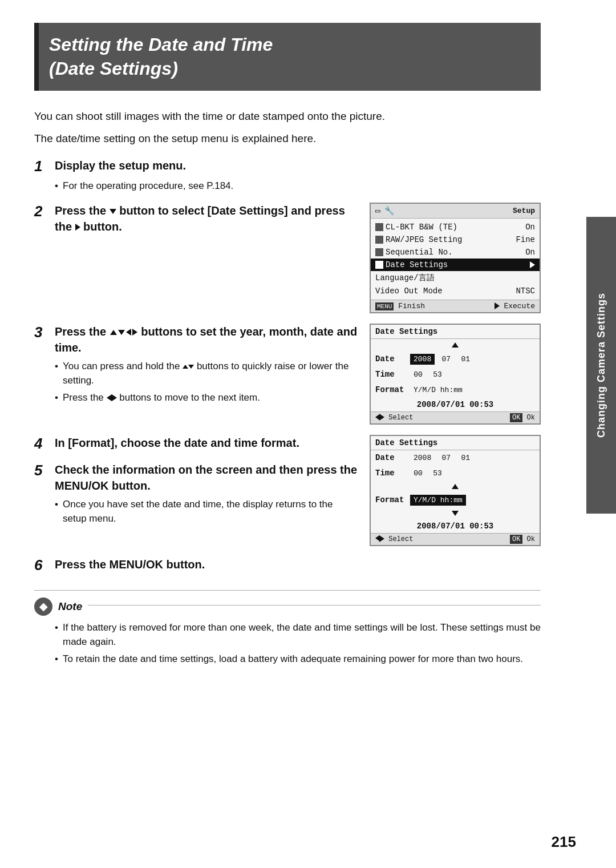 The width and height of the screenshot is (616, 868). What do you see at coordinates (206, 340) in the screenshot?
I see `step-3-title: Press the buttons to set the year, month…` at bounding box center [206, 340].